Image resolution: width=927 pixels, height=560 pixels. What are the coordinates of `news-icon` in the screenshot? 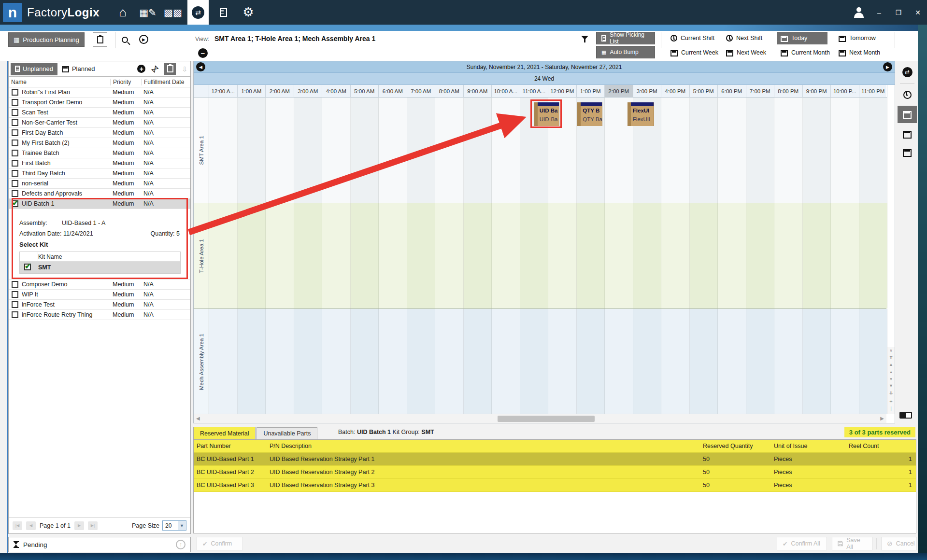 It's located at (223, 13).